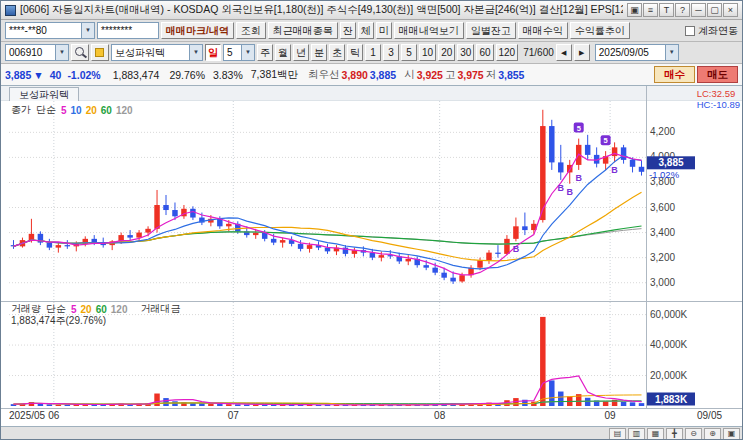 The height and width of the screenshot is (440, 743). Describe the element at coordinates (466, 52) in the screenshot. I see `interval-30-button: 30` at that location.